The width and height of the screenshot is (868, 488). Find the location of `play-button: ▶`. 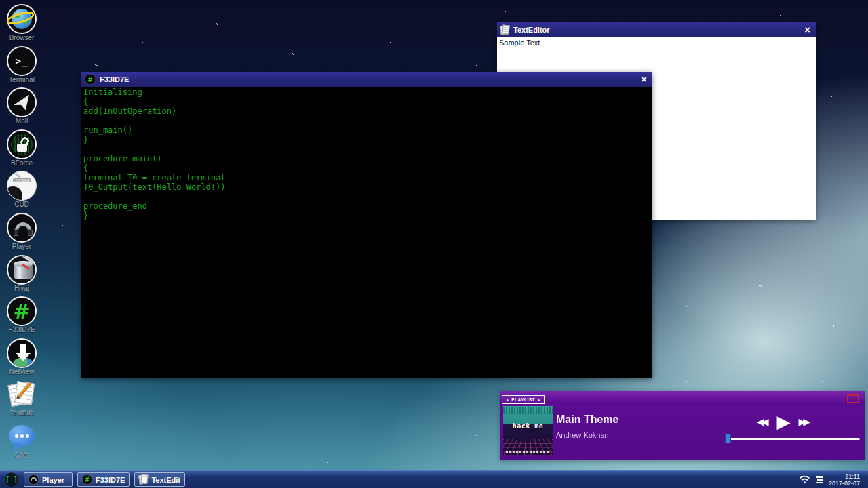

play-button: ▶ is located at coordinates (784, 422).